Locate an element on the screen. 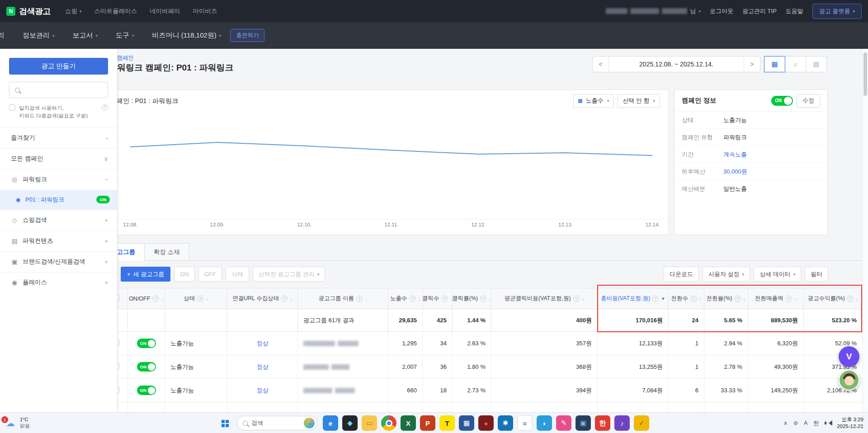 The height and width of the screenshot is (433, 868). col-roas: 광고수익률(%)?↕ is located at coordinates (833, 299).